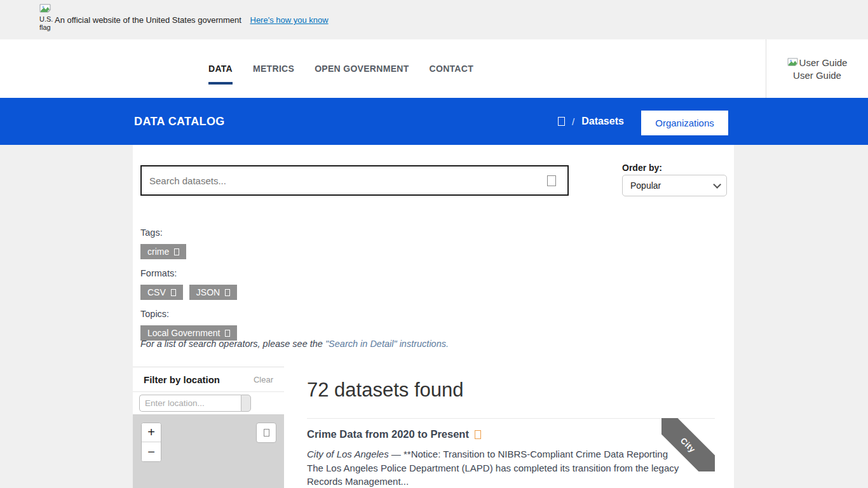 The width and height of the screenshot is (868, 488). Describe the element at coordinates (355, 180) in the screenshot. I see `search-input` at that location.